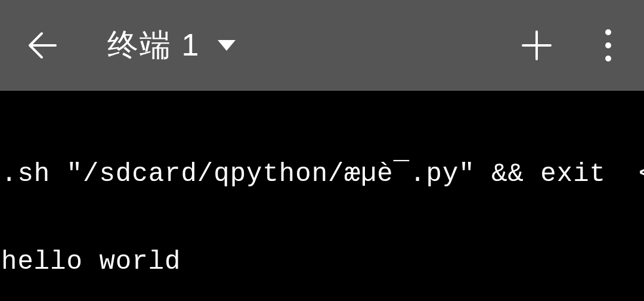 The height and width of the screenshot is (301, 644). What do you see at coordinates (322, 262) in the screenshot?
I see `terminal-line: hello world` at bounding box center [322, 262].